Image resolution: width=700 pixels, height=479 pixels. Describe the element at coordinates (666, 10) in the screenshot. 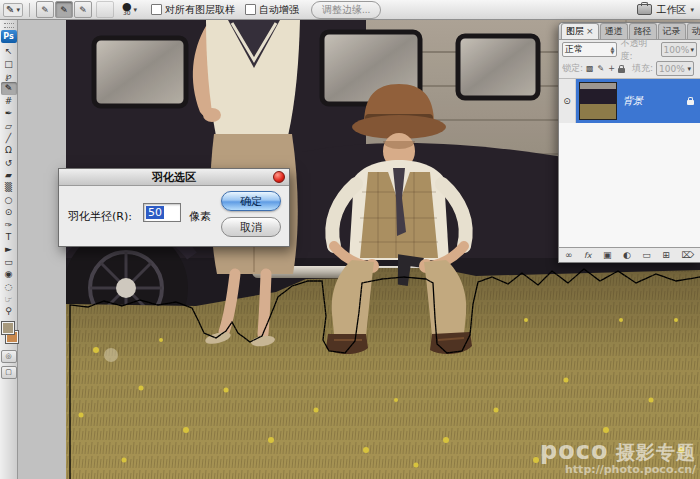

I see `workspace-switcher: 工作区 ▾` at that location.